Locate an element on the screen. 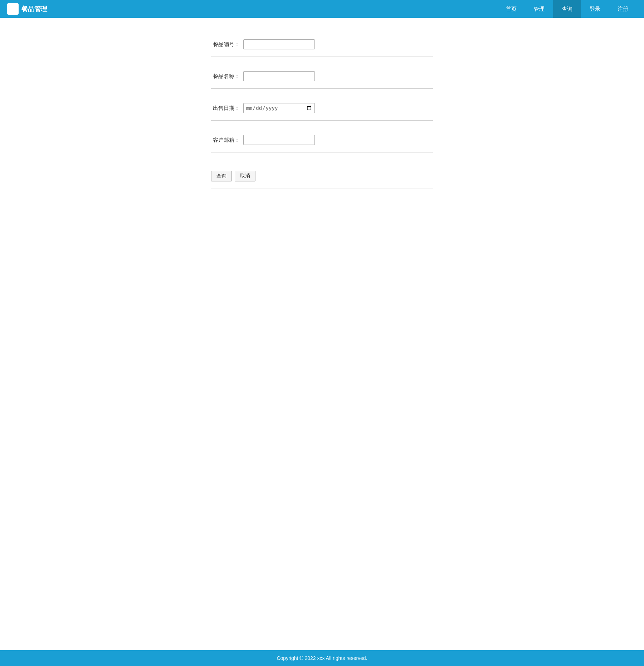  food-id-label: 餐品编号： is located at coordinates (225, 44).